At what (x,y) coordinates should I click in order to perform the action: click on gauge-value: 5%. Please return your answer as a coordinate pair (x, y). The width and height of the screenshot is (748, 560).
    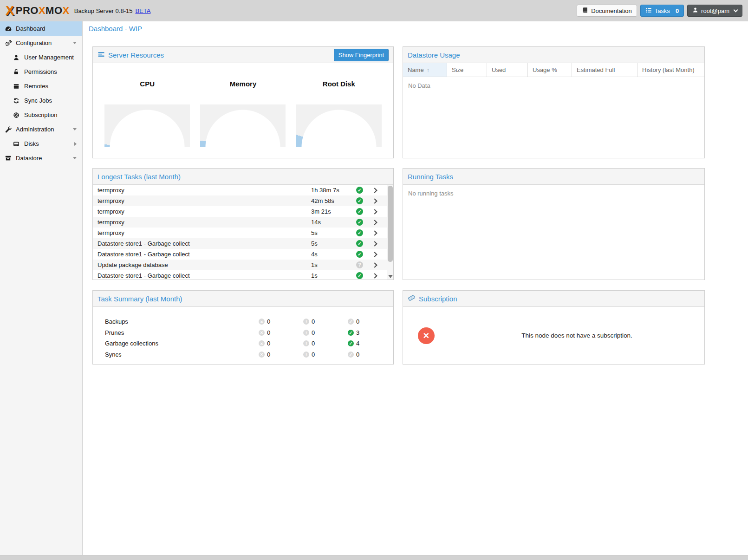
    Looking at the image, I should click on (243, 142).